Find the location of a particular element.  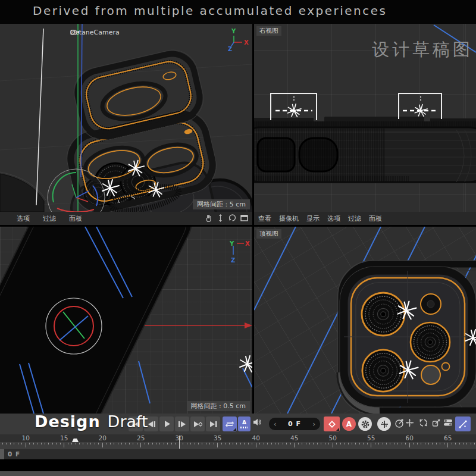

range-start-handle is located at coordinates (2, 455).